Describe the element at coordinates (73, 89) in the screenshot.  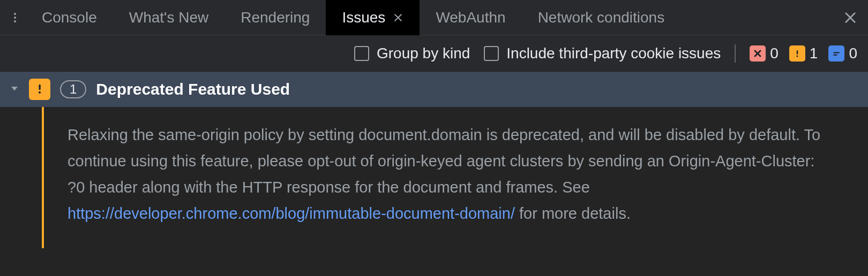
I see `issue-count-value: 1` at that location.